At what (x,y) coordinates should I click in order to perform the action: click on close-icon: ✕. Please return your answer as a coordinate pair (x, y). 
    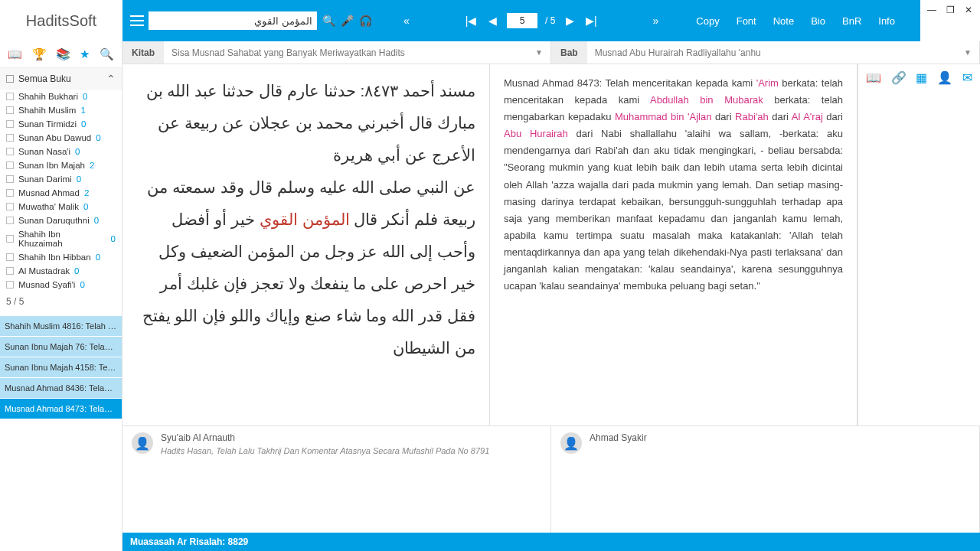
    Looking at the image, I should click on (969, 10).